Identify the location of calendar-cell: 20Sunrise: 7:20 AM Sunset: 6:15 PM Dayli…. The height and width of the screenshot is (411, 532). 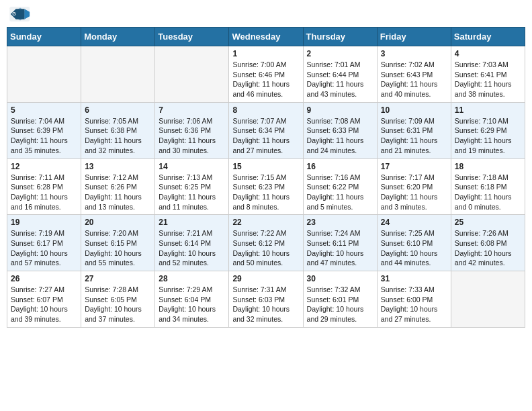
(118, 243).